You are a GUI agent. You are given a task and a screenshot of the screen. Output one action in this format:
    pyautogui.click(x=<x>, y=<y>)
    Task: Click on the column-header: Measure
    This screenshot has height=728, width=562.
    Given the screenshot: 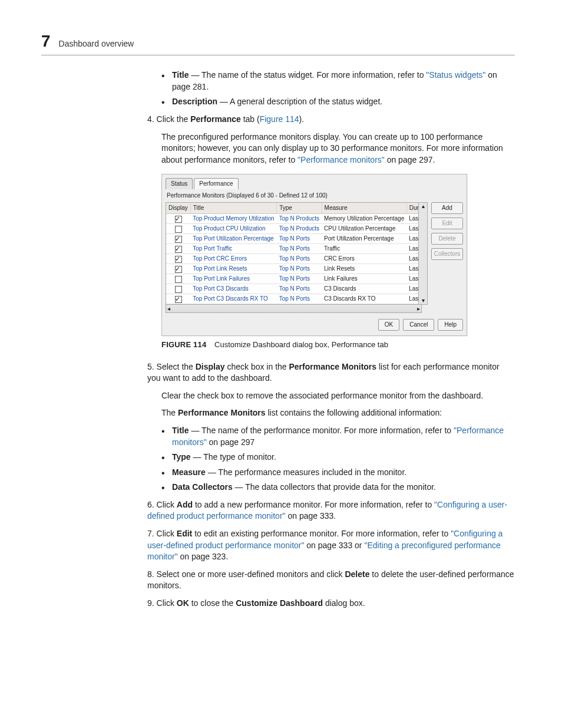 What is the action you would take?
    pyautogui.click(x=364, y=209)
    